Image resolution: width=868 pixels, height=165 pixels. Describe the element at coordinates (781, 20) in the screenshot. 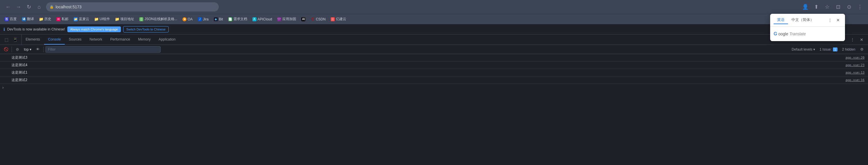

I see `translate-tab-english: 英语` at that location.